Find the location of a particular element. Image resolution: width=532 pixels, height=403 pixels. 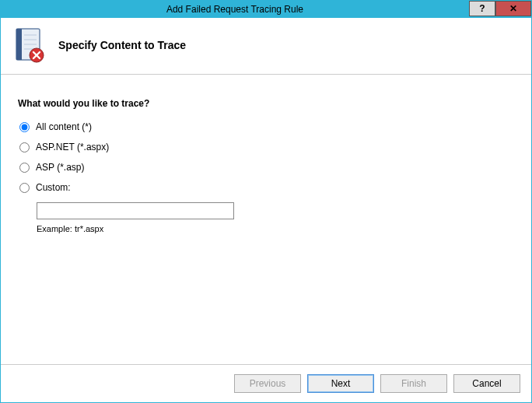

question-label: What would you like to trace? is located at coordinates (266, 103).